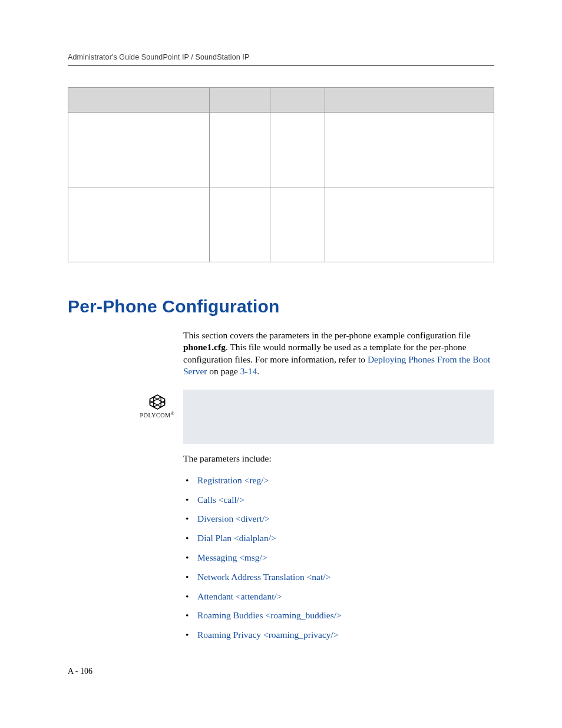 This screenshot has width=562, height=728. What do you see at coordinates (240, 597) in the screenshot?
I see `param-link-attendant: Attendant <attendant/>` at bounding box center [240, 597].